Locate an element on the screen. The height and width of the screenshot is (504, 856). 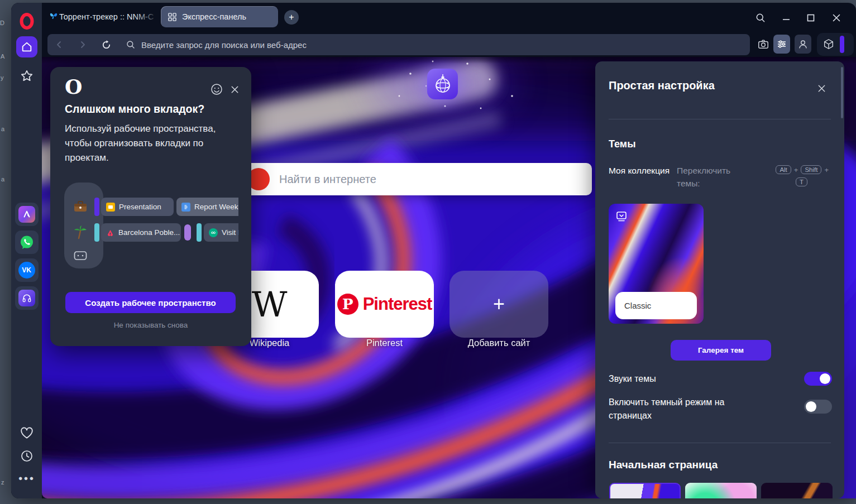
sidebar-player-button is located at coordinates (27, 298).